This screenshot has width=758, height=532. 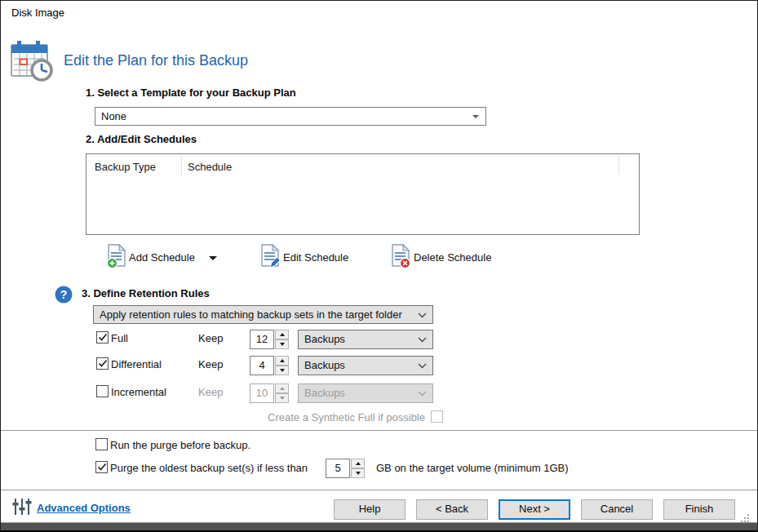 What do you see at coordinates (103, 338) in the screenshot?
I see `full-checkbox` at bounding box center [103, 338].